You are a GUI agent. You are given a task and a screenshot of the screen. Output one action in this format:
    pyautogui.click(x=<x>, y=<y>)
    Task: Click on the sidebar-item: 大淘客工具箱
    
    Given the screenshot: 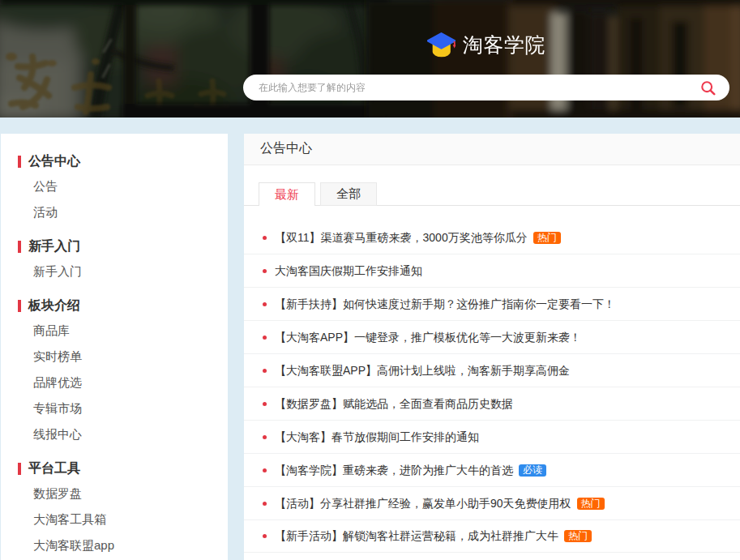 What is the action you would take?
    pyautogui.click(x=114, y=519)
    